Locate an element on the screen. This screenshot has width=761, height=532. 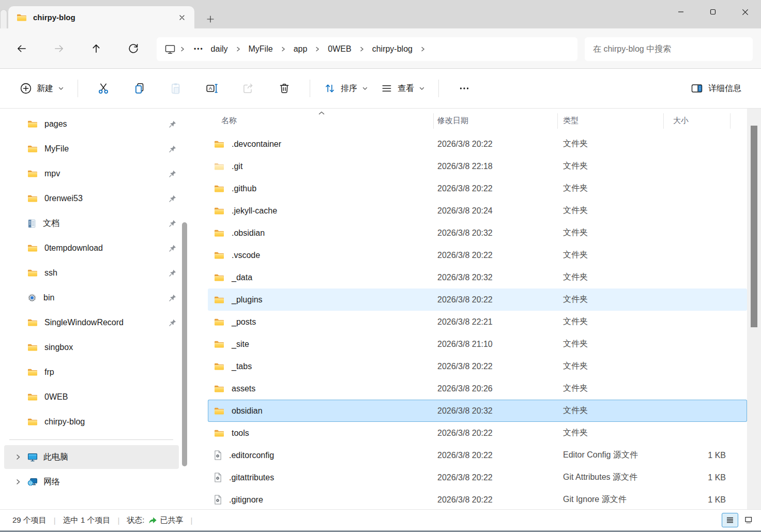
sidebar-item: pages is located at coordinates (103, 124).